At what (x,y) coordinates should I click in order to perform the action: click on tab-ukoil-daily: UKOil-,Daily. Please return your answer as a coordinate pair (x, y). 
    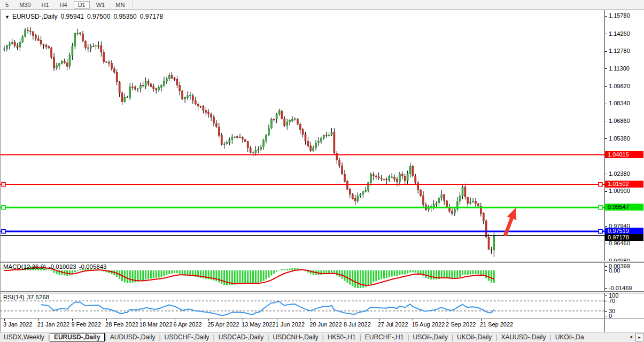
    Looking at the image, I should click on (475, 337).